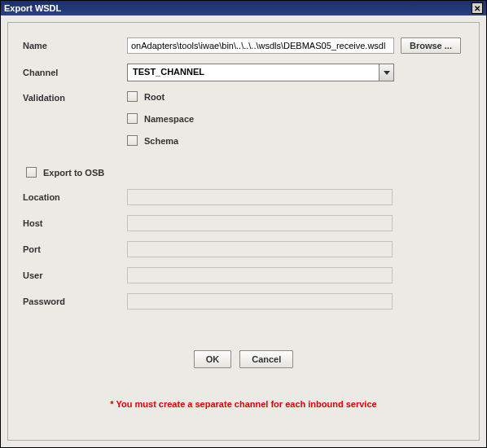  What do you see at coordinates (161, 141) in the screenshot?
I see `checkbox-schema-label: Schema` at bounding box center [161, 141].